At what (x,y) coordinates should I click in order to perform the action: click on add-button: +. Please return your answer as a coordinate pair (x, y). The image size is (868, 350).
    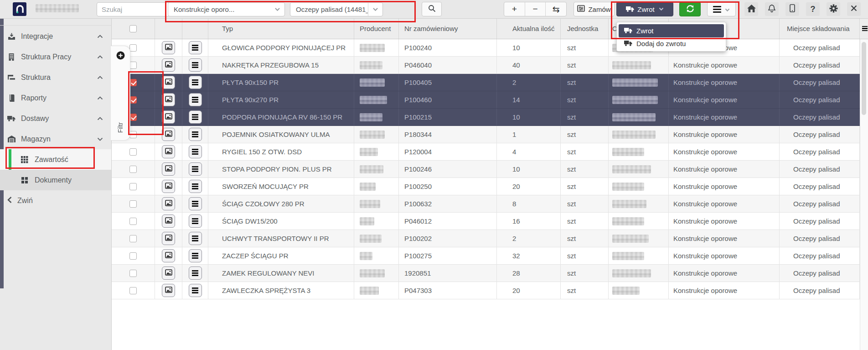
    Looking at the image, I should click on (514, 9).